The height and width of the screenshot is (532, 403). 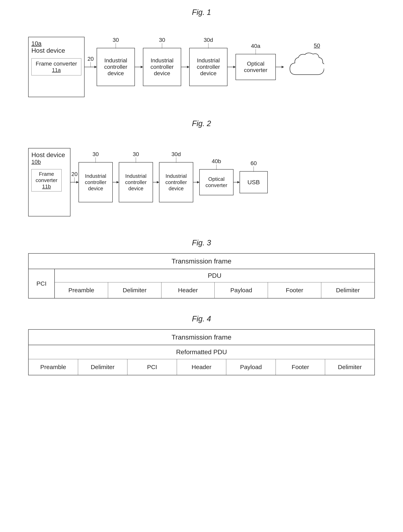 I want to click on fig4-section: Fig. 4 Transmission frame Reformatted PD…, so click(x=202, y=345).